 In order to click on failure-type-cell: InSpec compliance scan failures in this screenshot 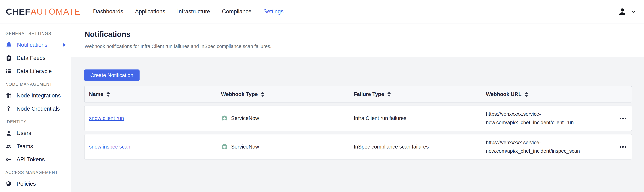, I will do `click(420, 147)`.